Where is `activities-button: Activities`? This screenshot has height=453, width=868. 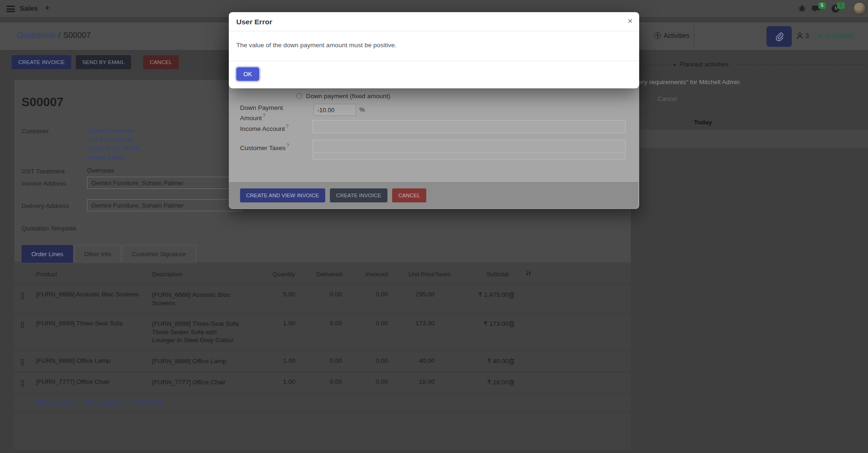 activities-button: Activities is located at coordinates (672, 36).